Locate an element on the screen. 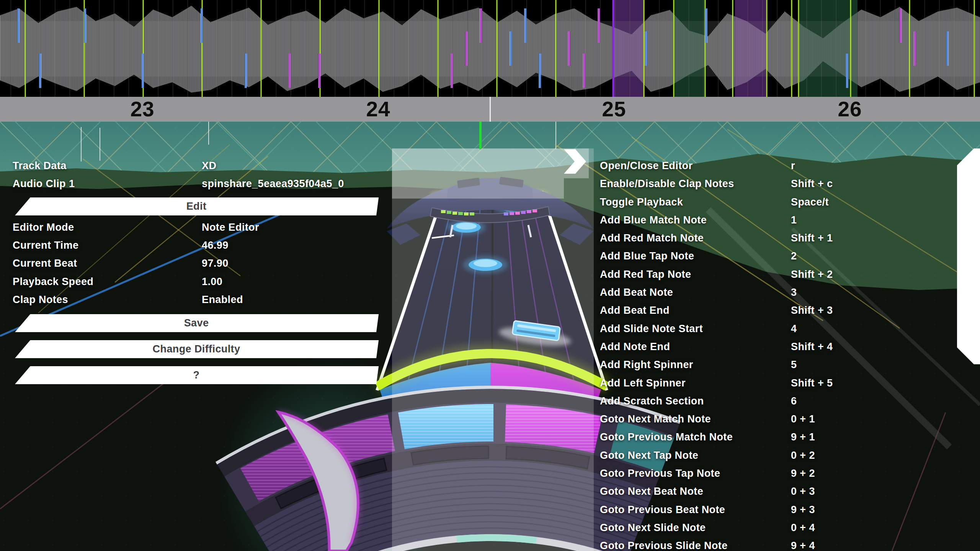  measure-label: 25 is located at coordinates (614, 109).